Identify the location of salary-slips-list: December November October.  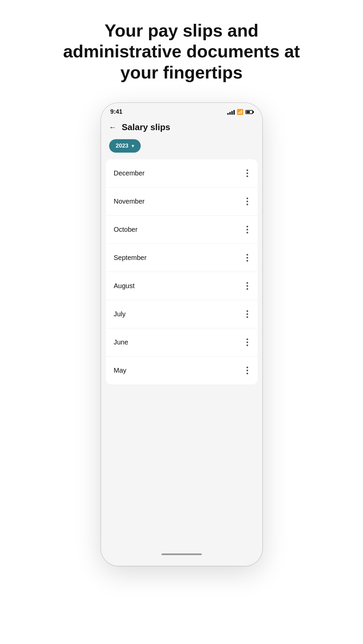
(182, 272).